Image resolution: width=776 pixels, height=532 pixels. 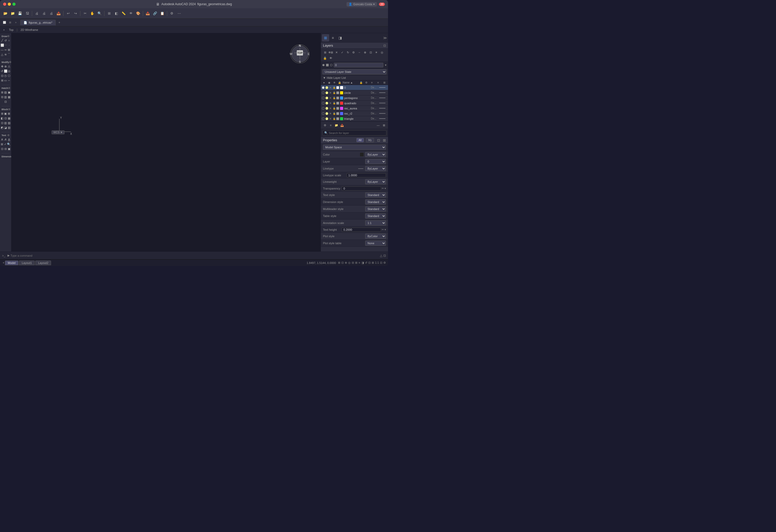 What do you see at coordinates (348, 52) in the screenshot?
I see `layer-refresh-button: ↻` at bounding box center [348, 52].